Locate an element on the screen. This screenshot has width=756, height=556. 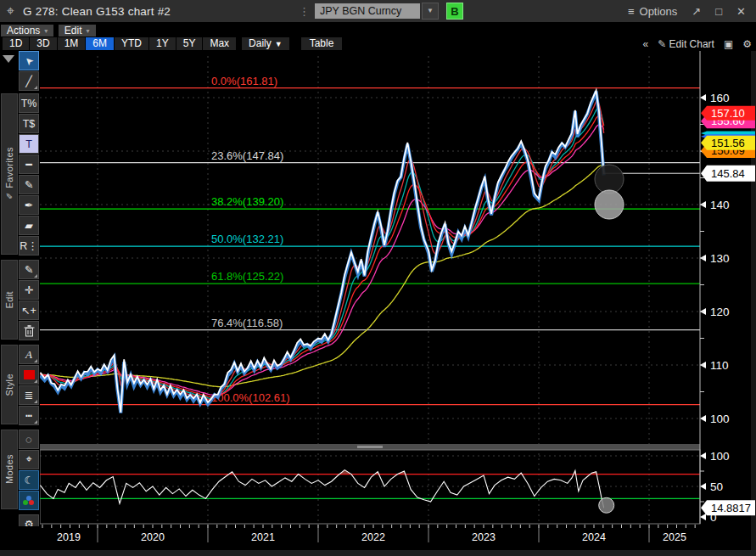
fib-label: 23.6%(147.84) is located at coordinates (248, 156).